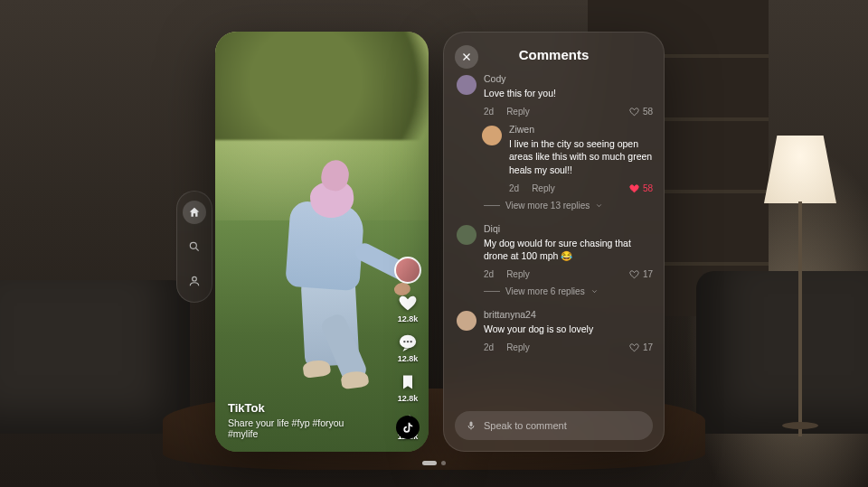 The width and height of the screenshot is (868, 487). Describe the element at coordinates (555, 159) in the screenshot. I see `comment-item: ZiwenI live in the city so seeing open a…` at that location.